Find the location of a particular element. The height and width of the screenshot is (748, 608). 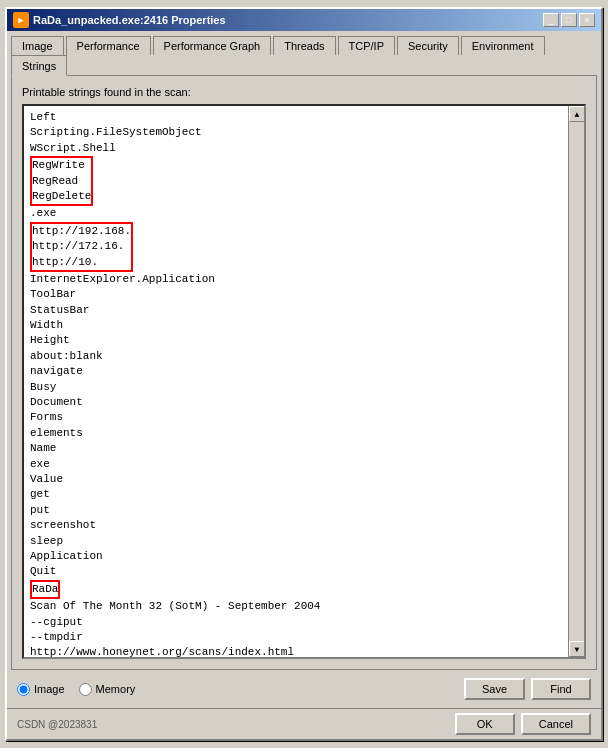

save-button: Save is located at coordinates (494, 689).